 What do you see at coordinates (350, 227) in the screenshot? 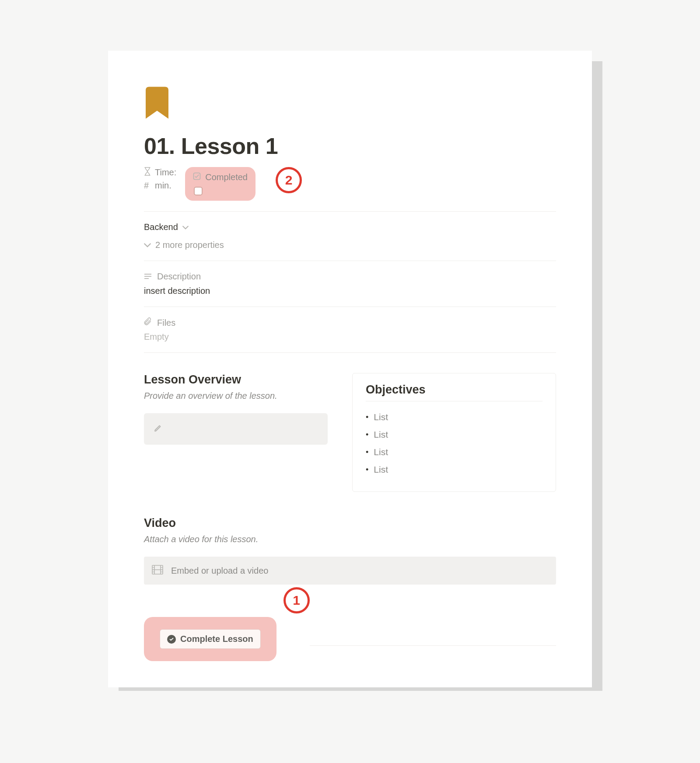
I see `backend-relation: Backend` at bounding box center [350, 227].